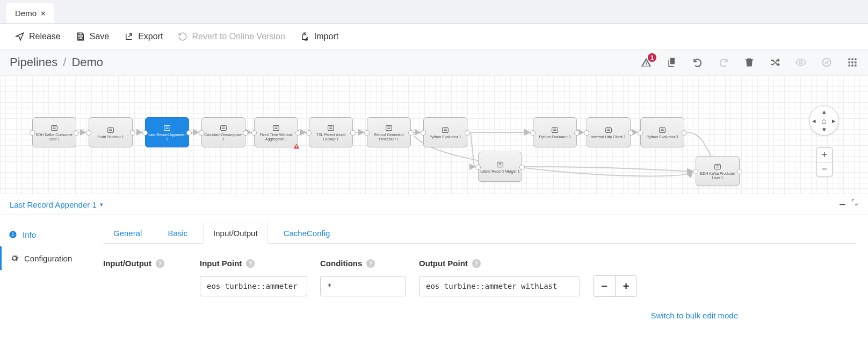 The image size is (868, 355). Describe the element at coordinates (824, 112) in the screenshot. I see `pan-up-icon: ▴` at that location.